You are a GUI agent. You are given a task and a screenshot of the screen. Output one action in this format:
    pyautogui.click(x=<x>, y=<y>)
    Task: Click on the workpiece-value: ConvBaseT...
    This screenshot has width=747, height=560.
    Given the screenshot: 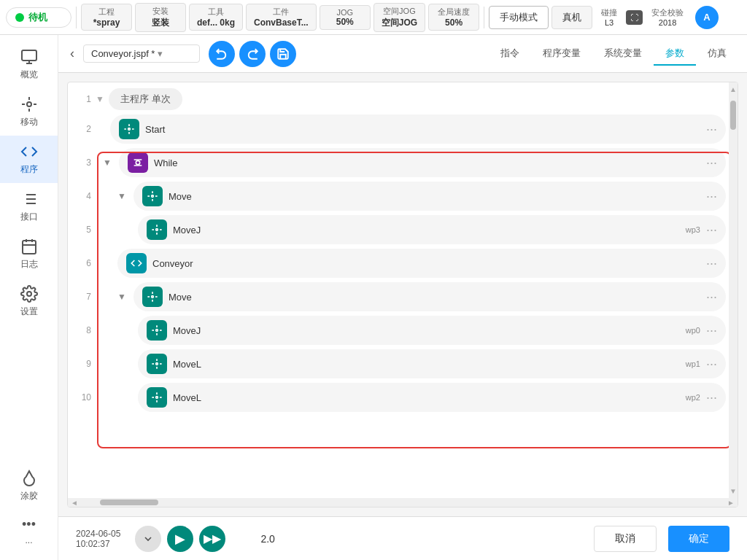 What is the action you would take?
    pyautogui.click(x=282, y=23)
    